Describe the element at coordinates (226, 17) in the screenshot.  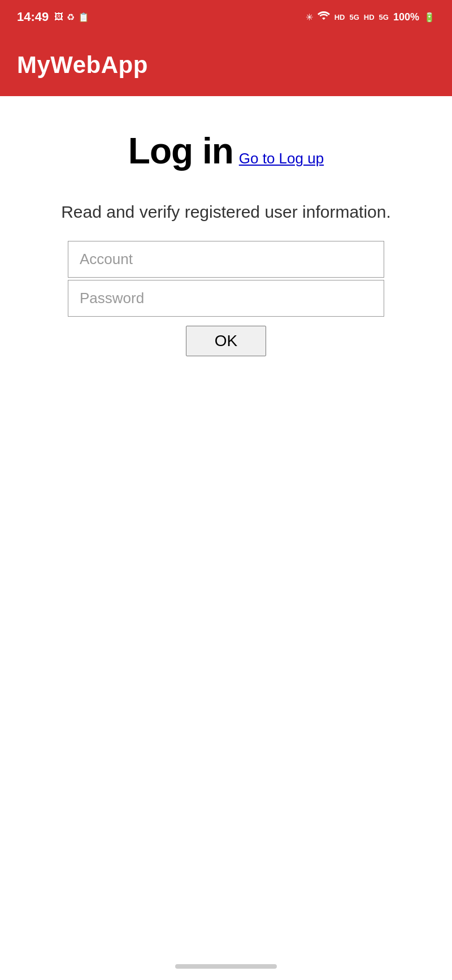
I see `status-bar: 14:49 🖼 ♻ 📋 ✳ HD 5G HD 5G 100% 🔋` at that location.